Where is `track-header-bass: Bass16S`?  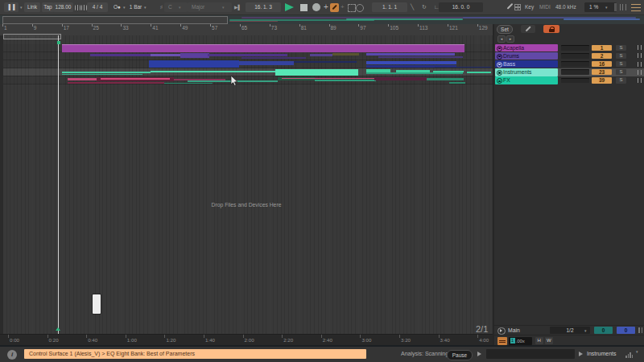 track-header-bass: Bass16S is located at coordinates (570, 64).